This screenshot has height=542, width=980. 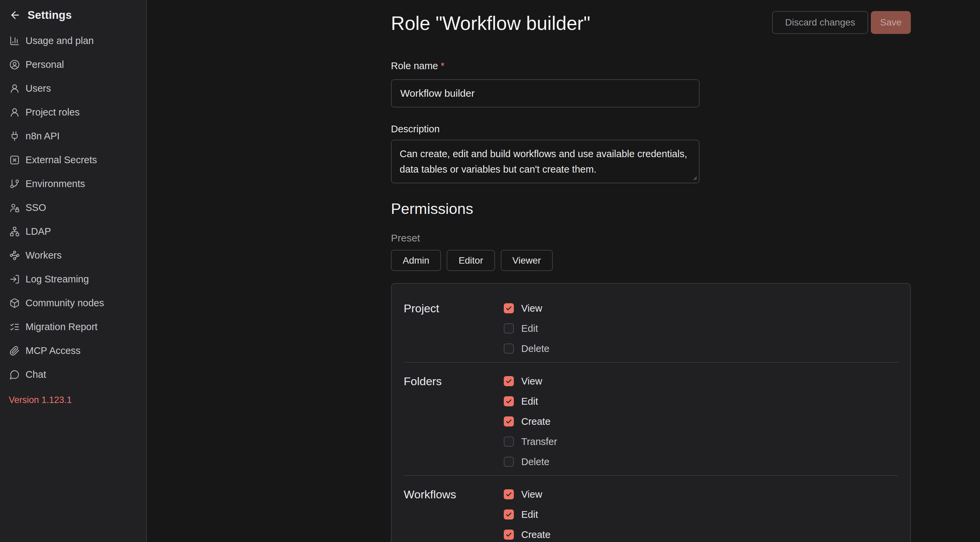 What do you see at coordinates (416, 260) in the screenshot?
I see `preset-admin-button: Admin` at bounding box center [416, 260].